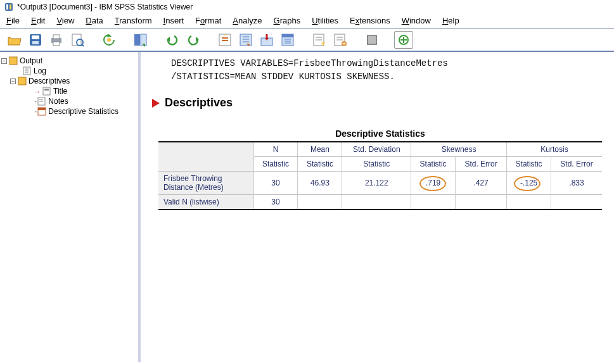 The height and width of the screenshot is (364, 614). I want to click on designate-window-button, so click(372, 40).